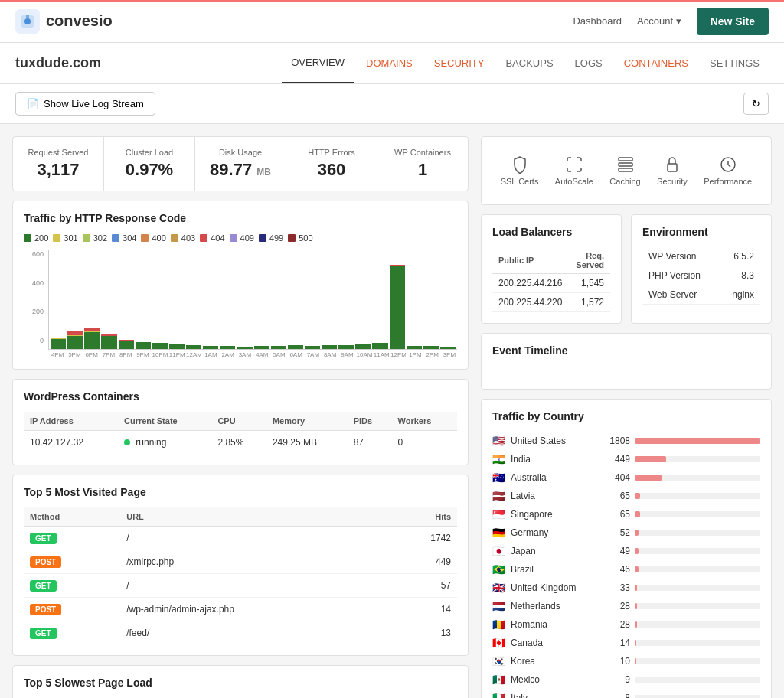 This screenshot has width=784, height=698. What do you see at coordinates (672, 181) in the screenshot?
I see `security-label: Security` at bounding box center [672, 181].